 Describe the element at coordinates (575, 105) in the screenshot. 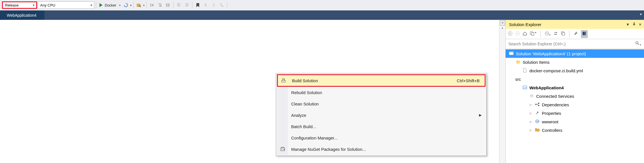

I see `dependencies-node: ▷ Dependencies` at that location.